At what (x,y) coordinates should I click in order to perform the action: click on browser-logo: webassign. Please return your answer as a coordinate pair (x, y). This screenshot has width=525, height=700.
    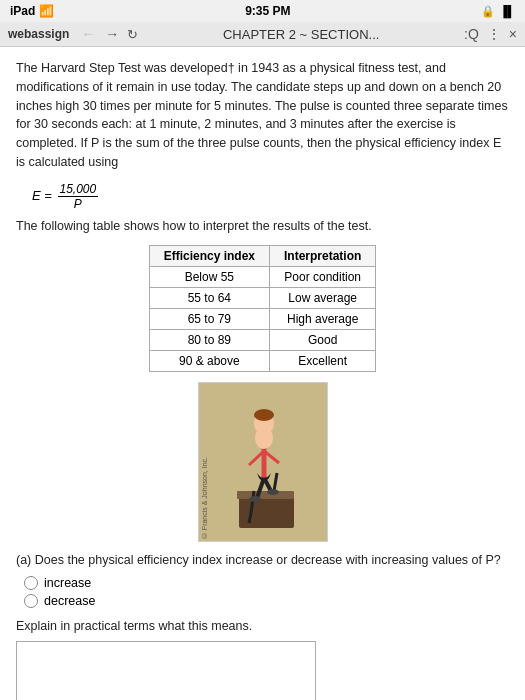
    Looking at the image, I should click on (38, 34).